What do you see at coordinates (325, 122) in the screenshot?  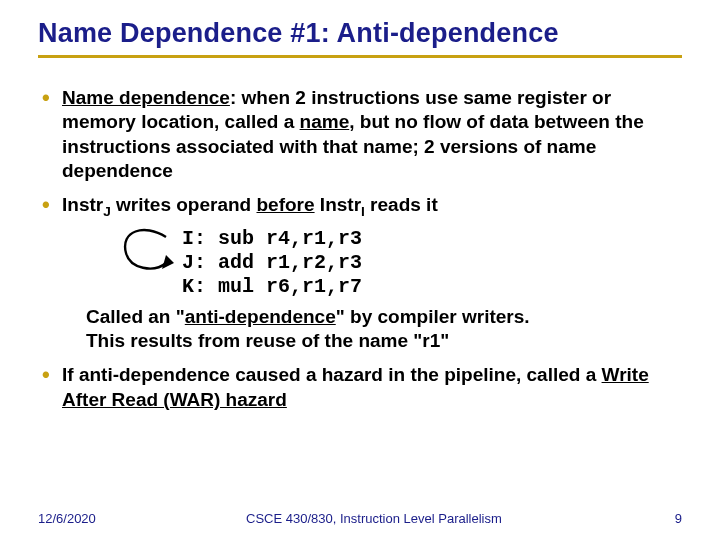 I see `term-name: name` at bounding box center [325, 122].